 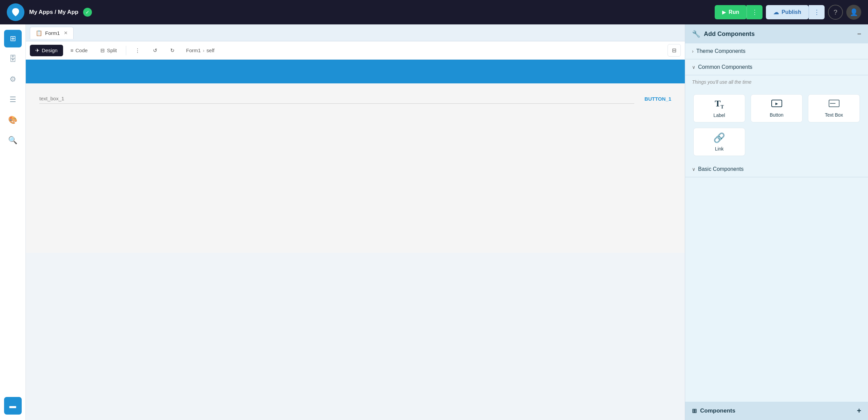 I want to click on list-icon: ☰, so click(x=13, y=100).